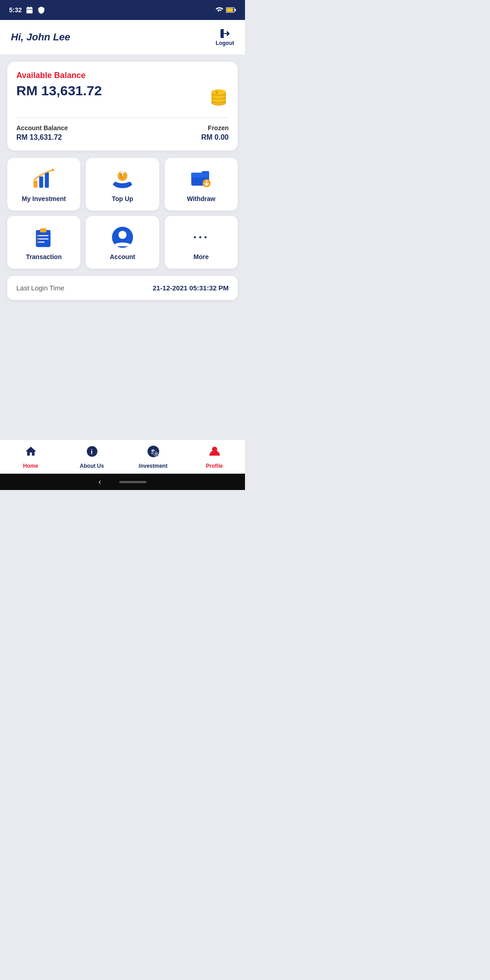 The image size is (490, 980). I want to click on home-pill, so click(133, 482).